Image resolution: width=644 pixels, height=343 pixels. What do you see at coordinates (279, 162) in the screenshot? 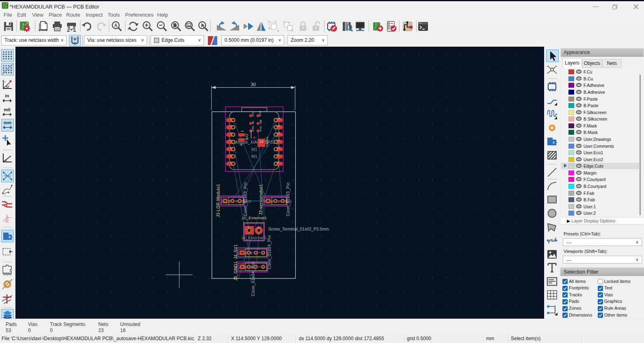
I see `svg-text: 8` at bounding box center [279, 162].